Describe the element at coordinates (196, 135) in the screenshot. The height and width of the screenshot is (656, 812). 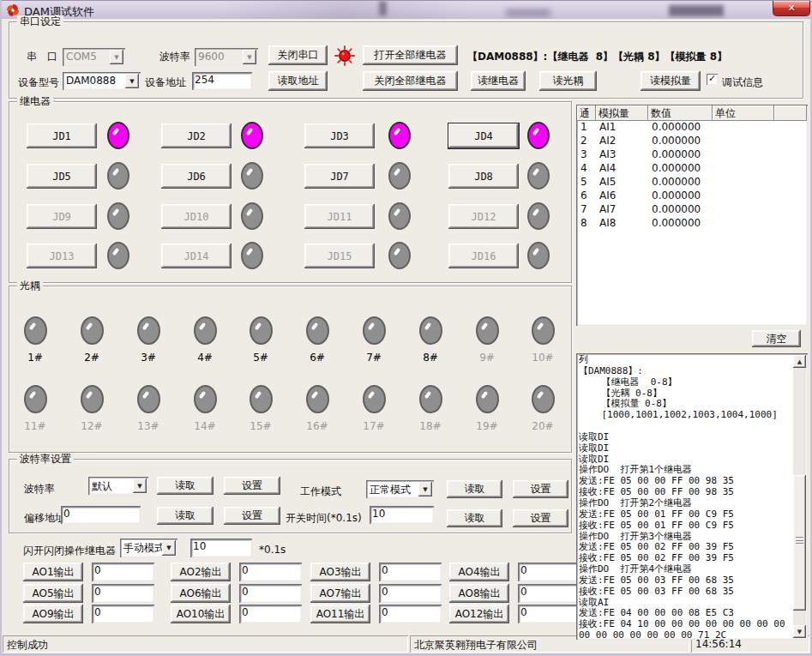
I see `relay-button-jd2: JD2` at that location.